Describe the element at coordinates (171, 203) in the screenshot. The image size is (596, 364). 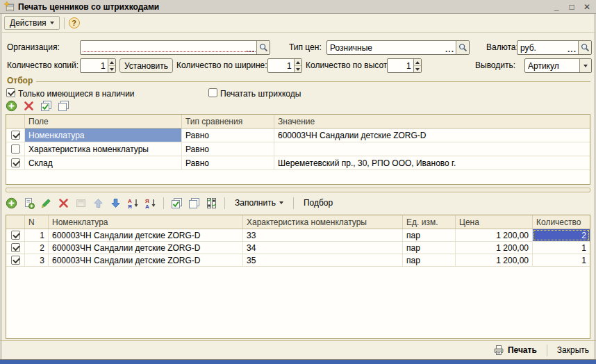
I see `items-toolbar: А Я Я А Зап` at that location.